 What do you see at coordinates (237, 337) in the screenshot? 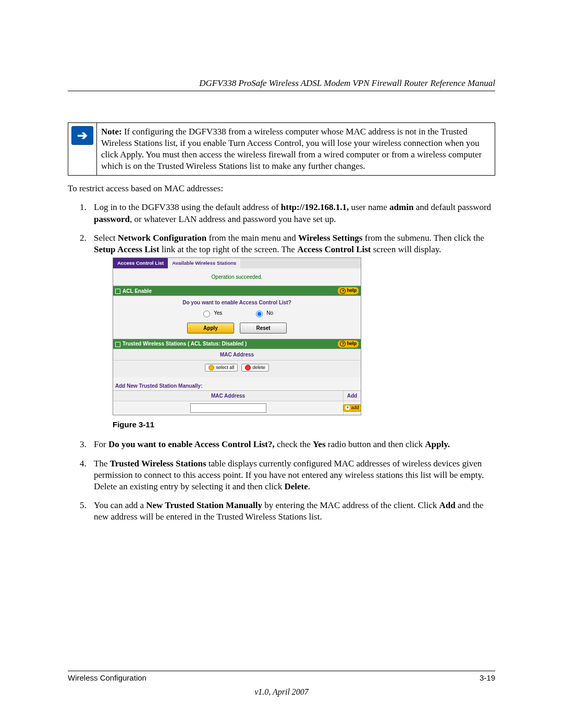
I see `embedded-ui-screenshot: Access Control List Available Wireless S…` at bounding box center [237, 337].